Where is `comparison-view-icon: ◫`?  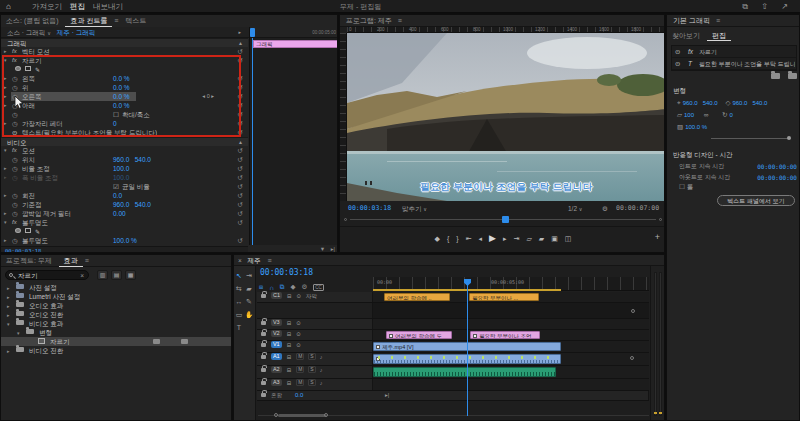 comparison-view-icon: ◫ is located at coordinates (568, 238).